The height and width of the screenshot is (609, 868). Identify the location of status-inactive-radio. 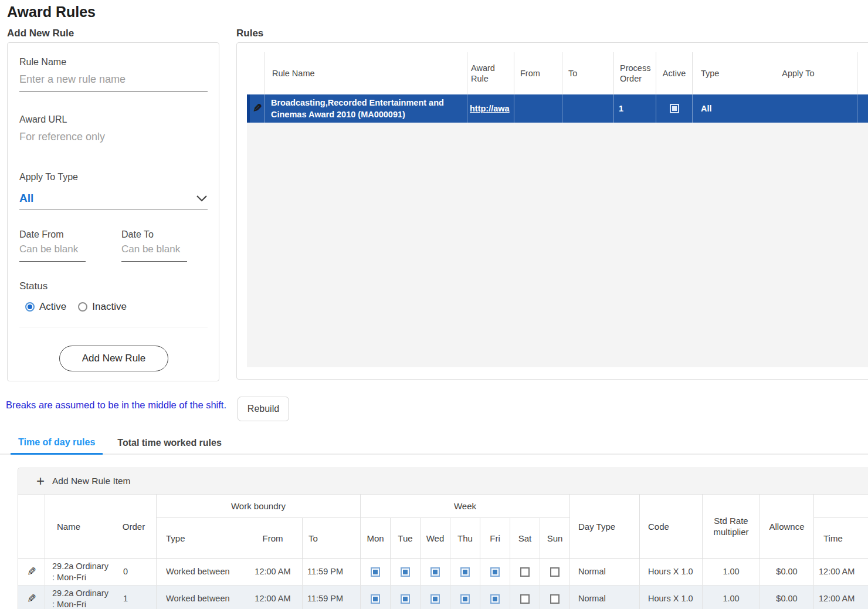
(83, 307).